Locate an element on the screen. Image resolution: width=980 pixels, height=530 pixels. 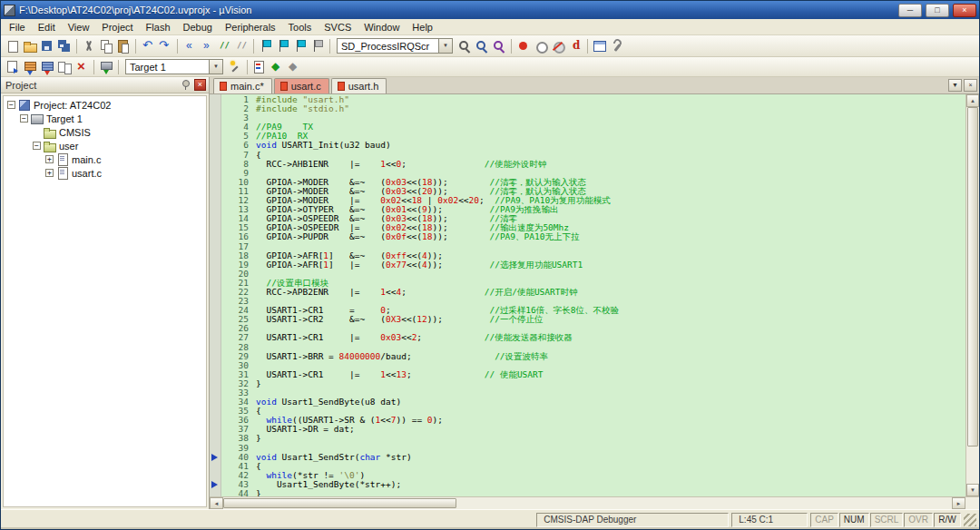
bookmark-toggle-icon is located at coordinates (266, 46).